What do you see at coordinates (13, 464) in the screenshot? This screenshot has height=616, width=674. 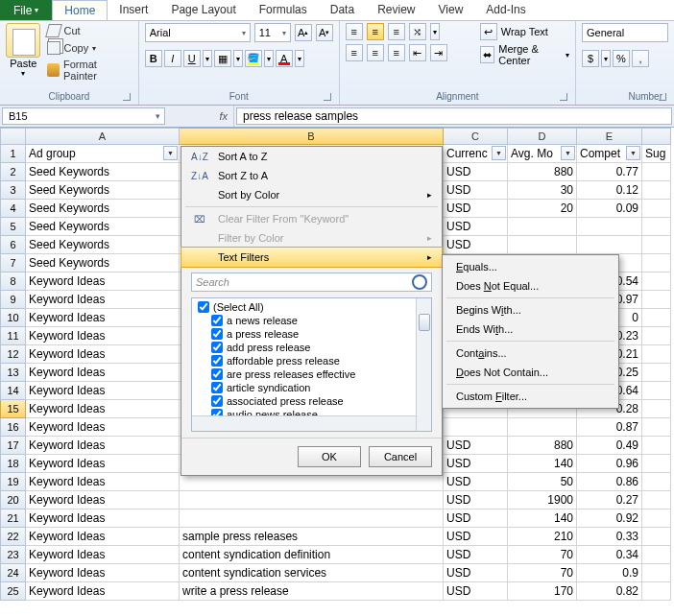 I see `row-header: 18` at bounding box center [13, 464].